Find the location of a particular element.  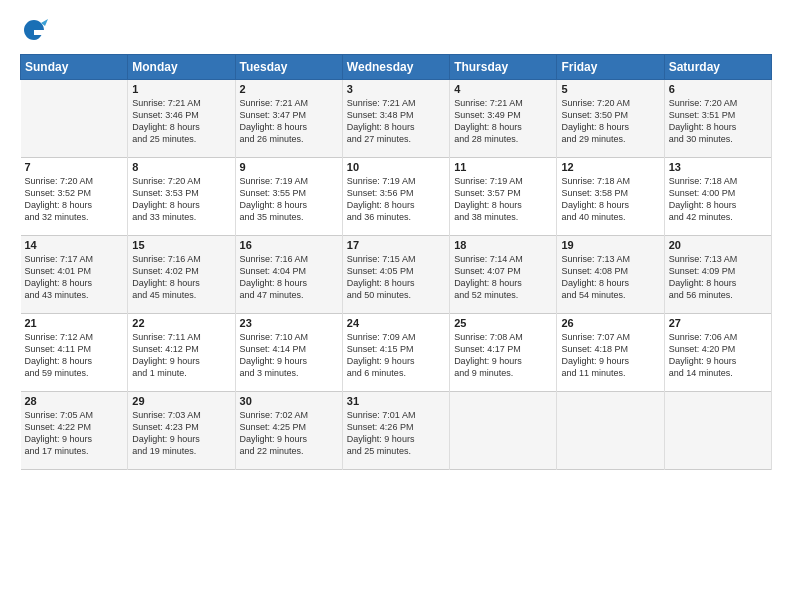

calendar-cell: 22Sunrise: 7:11 AM Sunset: 4:12 PM Dayli… is located at coordinates (182, 353).